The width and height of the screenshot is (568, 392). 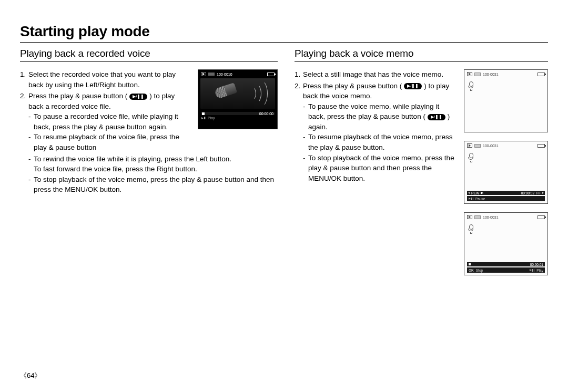 What do you see at coordinates (506, 199) in the screenshot?
I see `lcd2-help: Pause` at bounding box center [506, 199].